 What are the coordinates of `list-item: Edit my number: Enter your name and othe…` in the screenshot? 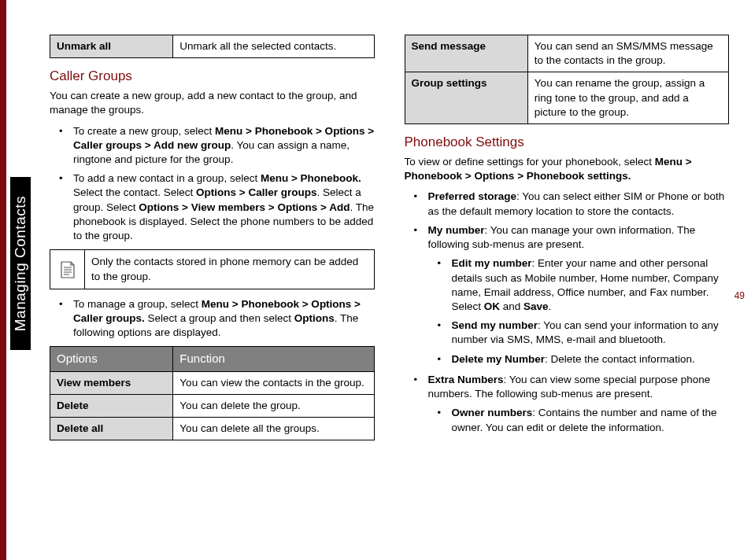 It's located at (579, 285).